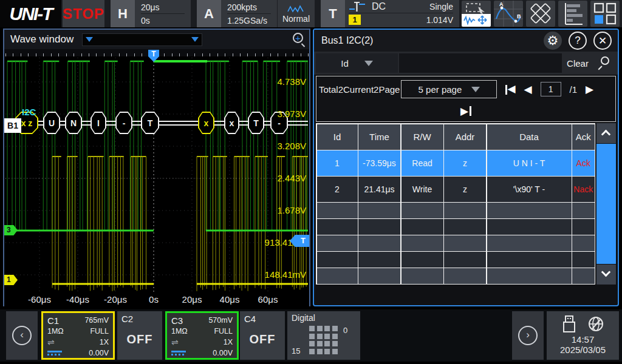 The image size is (622, 364). I want to click on cursor-ab-icon: AB, so click(508, 13).